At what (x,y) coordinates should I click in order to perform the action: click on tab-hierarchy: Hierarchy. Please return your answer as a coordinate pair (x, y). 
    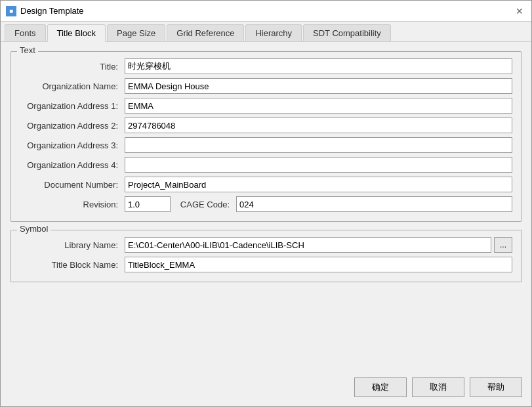
    Looking at the image, I should click on (274, 33).